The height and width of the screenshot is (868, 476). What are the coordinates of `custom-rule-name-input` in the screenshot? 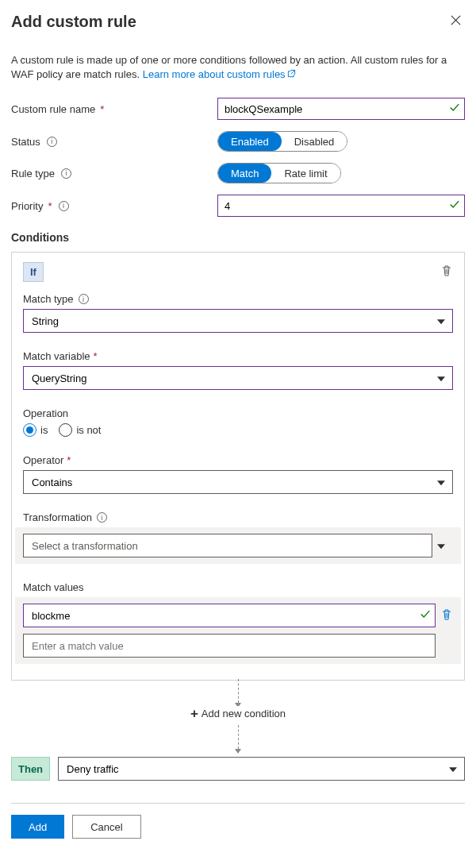 It's located at (341, 109).